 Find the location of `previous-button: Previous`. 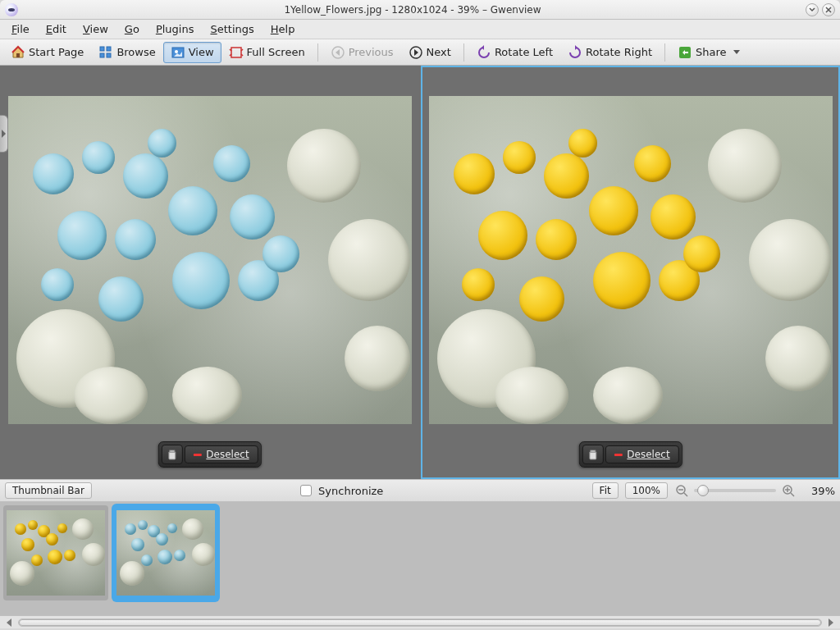

previous-button: Previous is located at coordinates (363, 52).